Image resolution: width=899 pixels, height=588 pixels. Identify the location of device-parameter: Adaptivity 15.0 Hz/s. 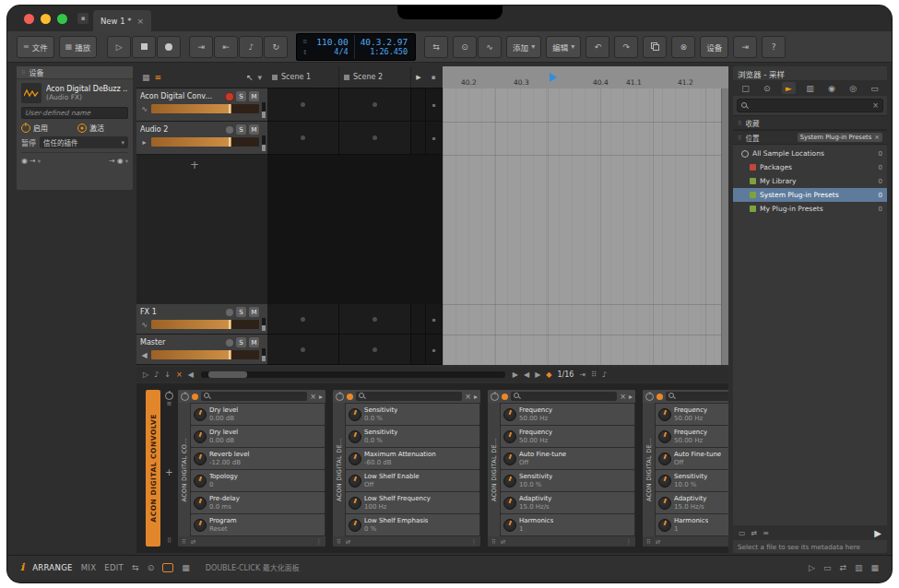
(692, 503).